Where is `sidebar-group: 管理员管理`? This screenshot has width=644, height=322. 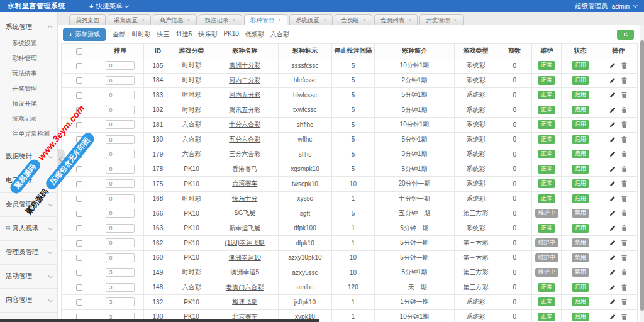
sidebar-group: 管理员管理 is located at coordinates (29, 252).